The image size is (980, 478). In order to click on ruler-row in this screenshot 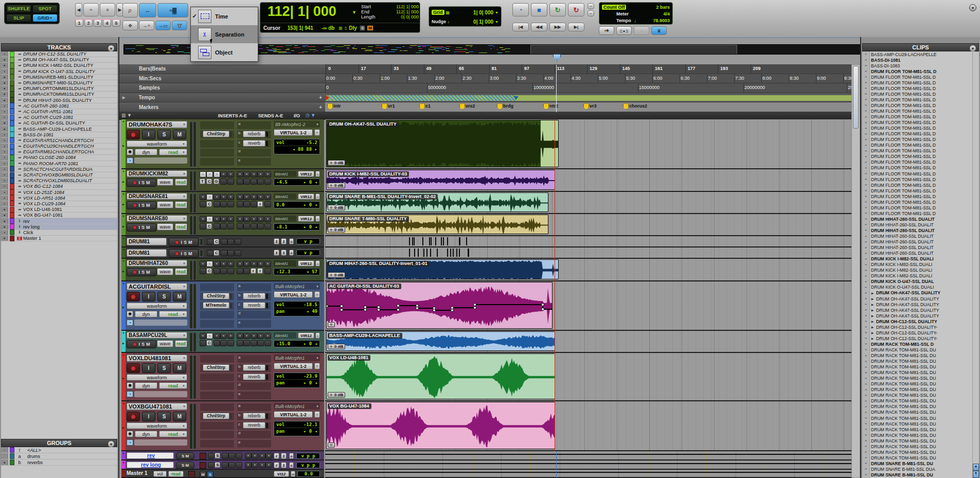, I will do `click(589, 98)`.